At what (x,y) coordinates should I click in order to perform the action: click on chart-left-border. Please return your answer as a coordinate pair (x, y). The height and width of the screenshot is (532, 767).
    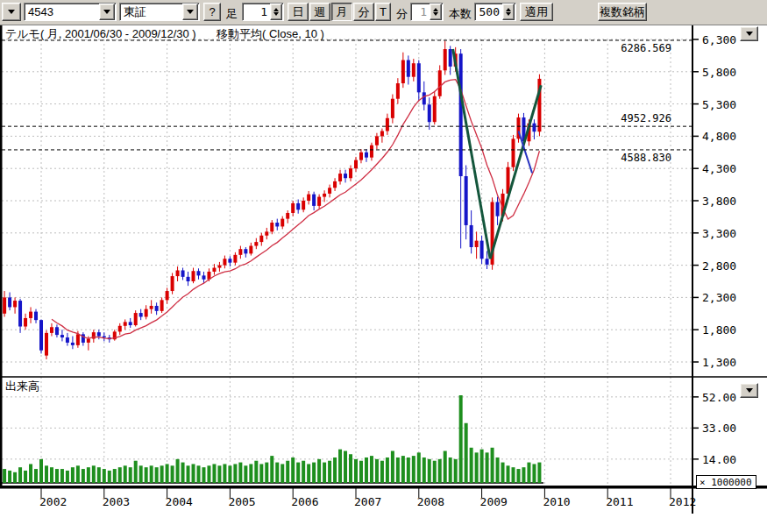
    Looking at the image, I should click on (2, 256).